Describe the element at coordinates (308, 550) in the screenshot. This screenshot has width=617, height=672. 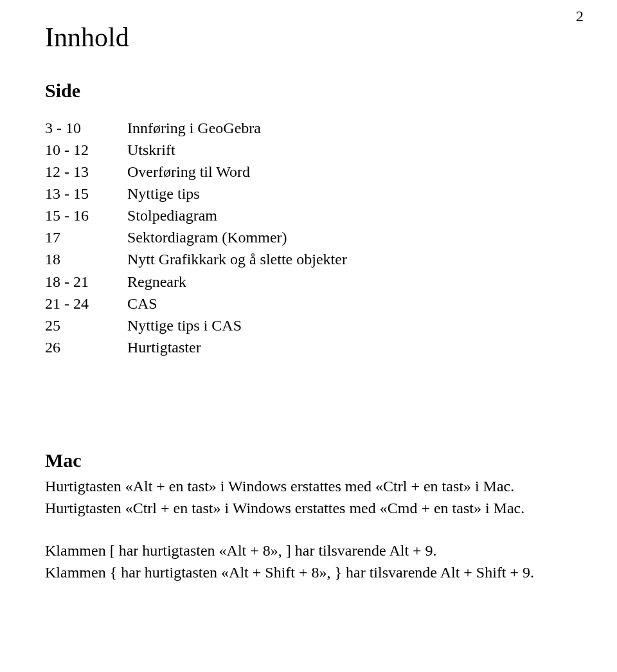
I see `mac-line-3: Klammen [ har hurtigtasten «Alt + 8», ] …` at that location.